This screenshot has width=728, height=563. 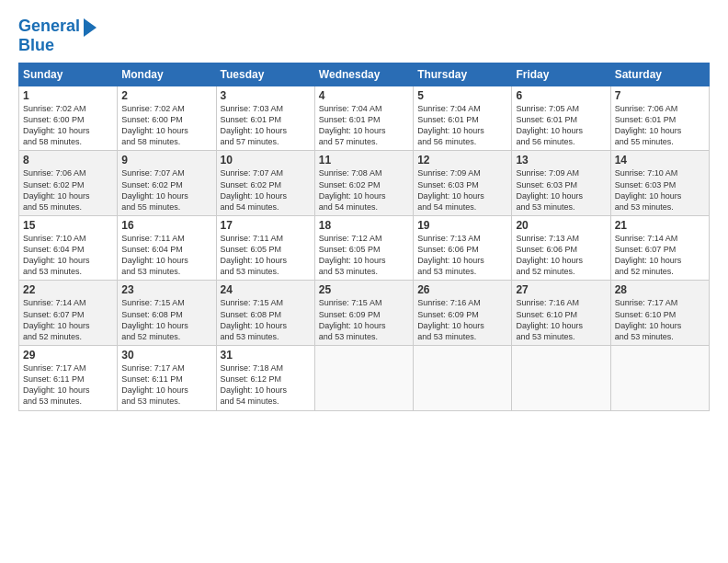 I want to click on day-info: Sunrise: 7:11 AM Sunset: 6:04 PM Dayligh…, so click(x=154, y=255).